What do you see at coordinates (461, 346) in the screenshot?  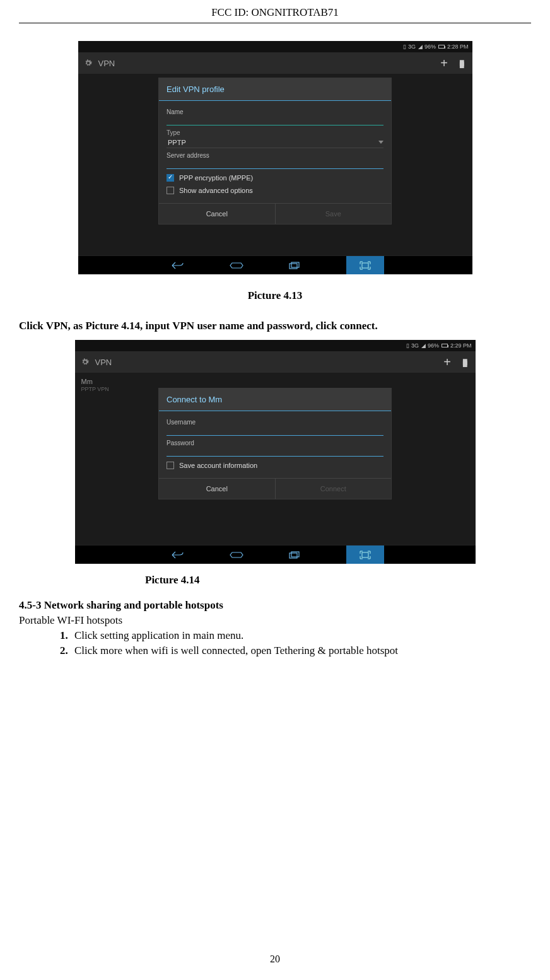 I see `clock: 2:29 PM` at bounding box center [461, 346].